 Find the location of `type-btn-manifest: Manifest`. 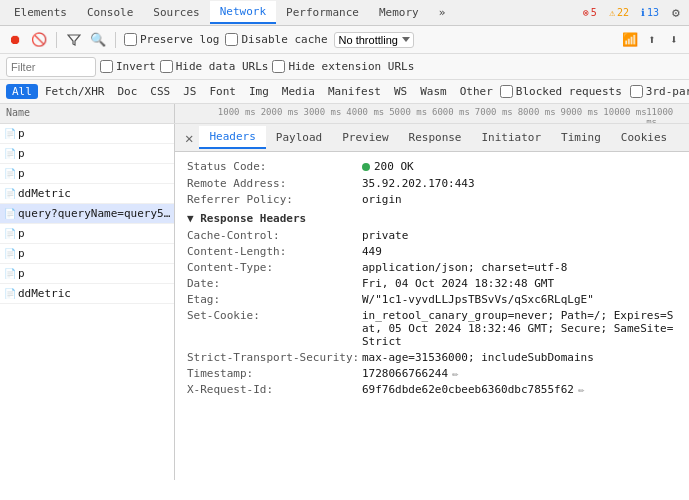

type-btn-manifest: Manifest is located at coordinates (354, 92).